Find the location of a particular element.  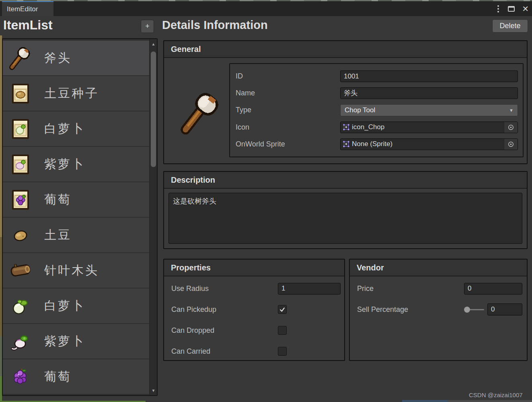

scrollbar-thumb is located at coordinates (154, 109).